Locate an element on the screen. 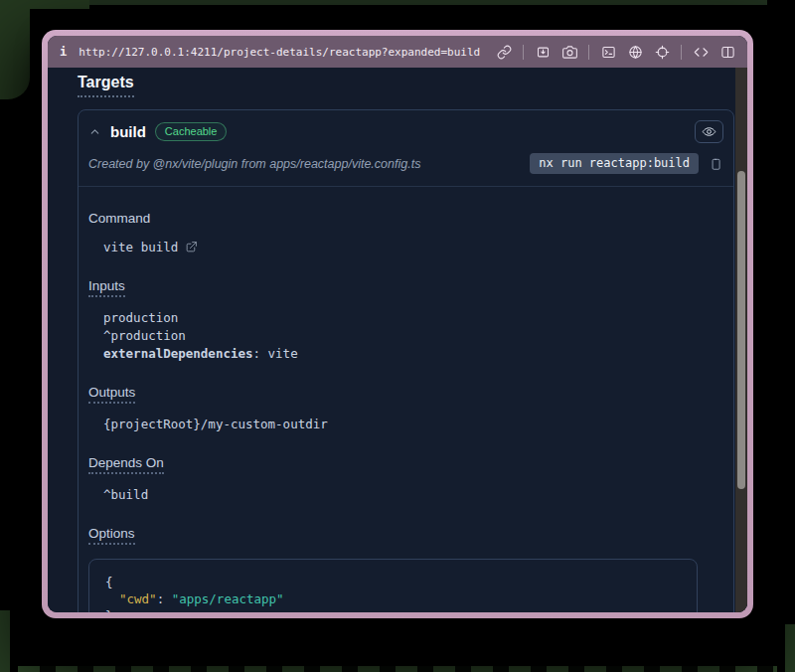 The image size is (795, 672). depends-on-label: Depends On is located at coordinates (126, 465).